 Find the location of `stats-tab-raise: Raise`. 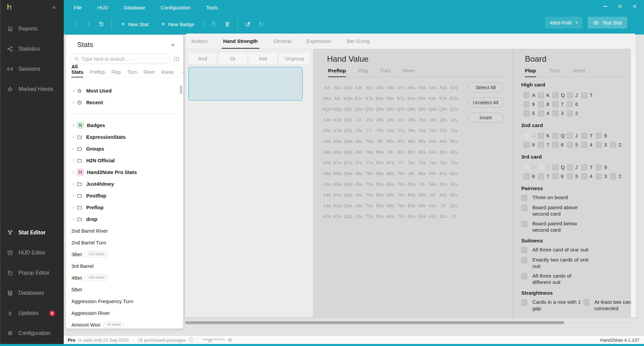

stats-tab-raise: Raise is located at coordinates (168, 73).